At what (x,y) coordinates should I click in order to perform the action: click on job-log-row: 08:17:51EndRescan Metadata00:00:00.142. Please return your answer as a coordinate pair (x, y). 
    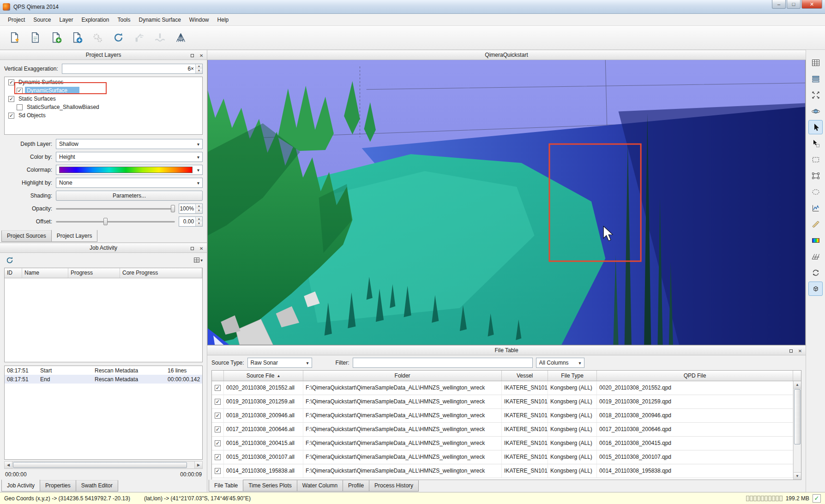
    Looking at the image, I should click on (103, 379).